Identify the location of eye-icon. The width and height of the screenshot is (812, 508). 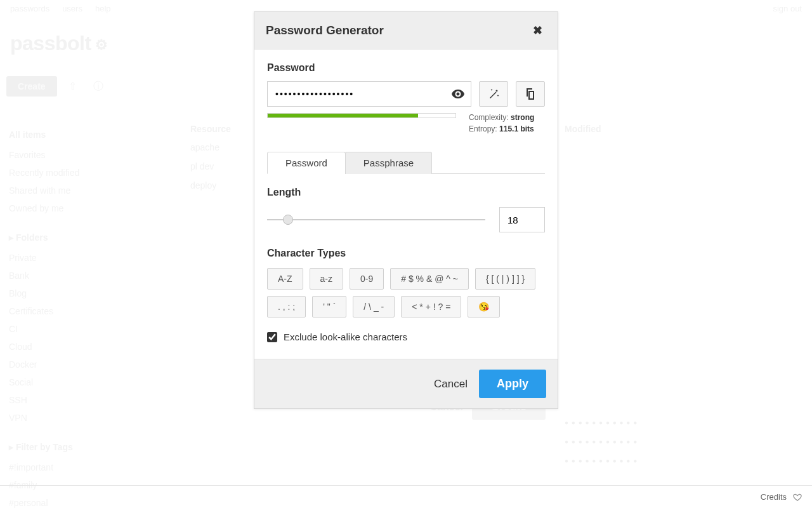
(458, 94).